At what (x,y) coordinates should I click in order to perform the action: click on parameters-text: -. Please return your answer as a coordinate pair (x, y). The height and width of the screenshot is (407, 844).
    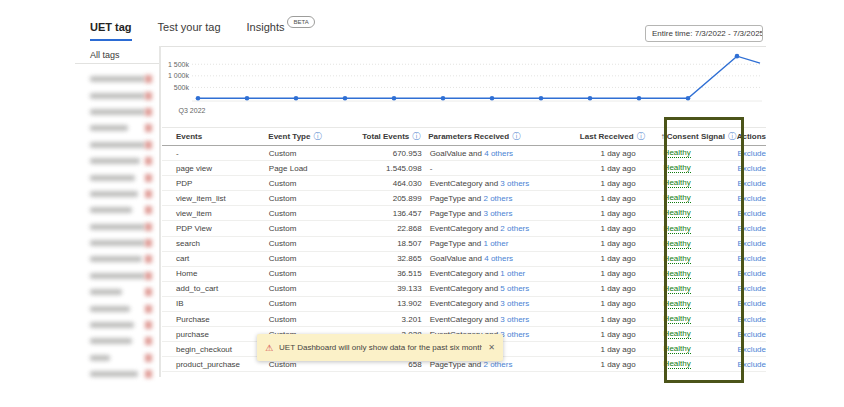
    Looking at the image, I should click on (432, 168).